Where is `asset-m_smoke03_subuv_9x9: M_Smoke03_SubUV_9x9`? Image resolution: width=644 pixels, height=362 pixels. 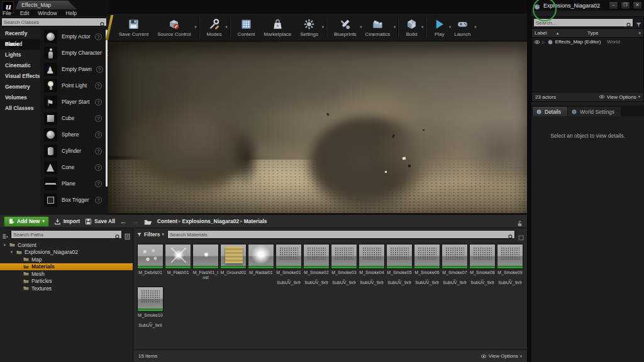 asset-m_smoke03_subuv_9x9: M_Smoke03_SubUV_9x9 is located at coordinates (344, 265).